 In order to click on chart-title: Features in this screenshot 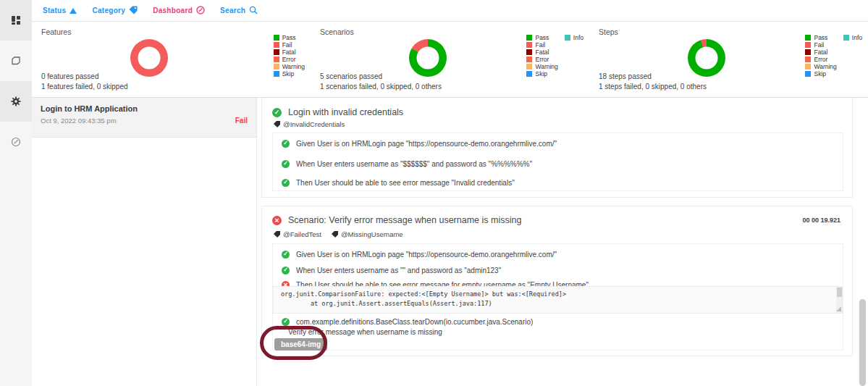, I will do `click(56, 32)`.